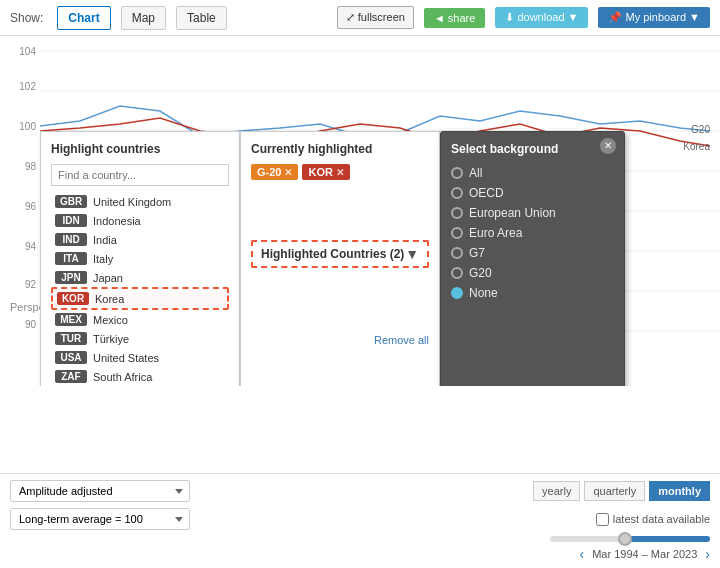 The width and height of the screenshot is (720, 568). Describe the element at coordinates (144, 18) in the screenshot. I see `tab-map: Map` at that location.